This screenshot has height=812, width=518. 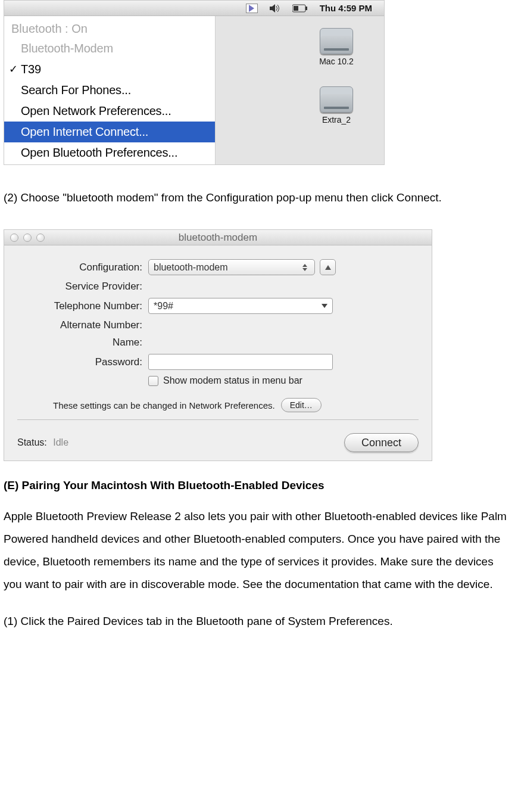 What do you see at coordinates (110, 111) in the screenshot?
I see `menu-open-network-preferences: Open Network Preferences...` at bounding box center [110, 111].